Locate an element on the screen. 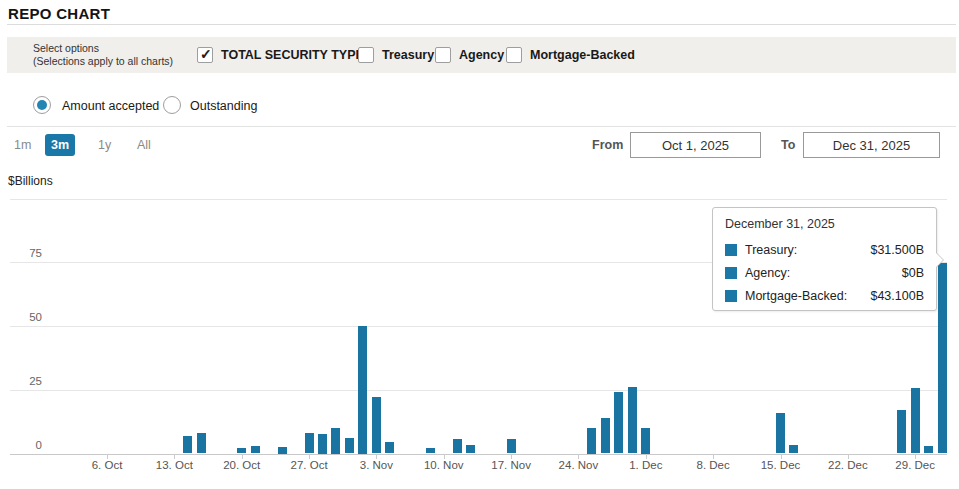 This screenshot has width=959, height=489. filter-caption: Select options (Selections apply to all … is located at coordinates (103, 55).